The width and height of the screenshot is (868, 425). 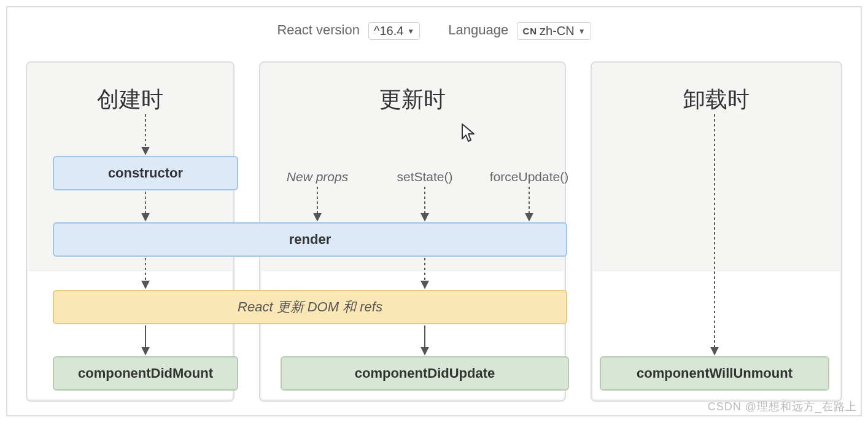 What do you see at coordinates (130, 99) in the screenshot?
I see `column-mount-title: 创建时` at bounding box center [130, 99].